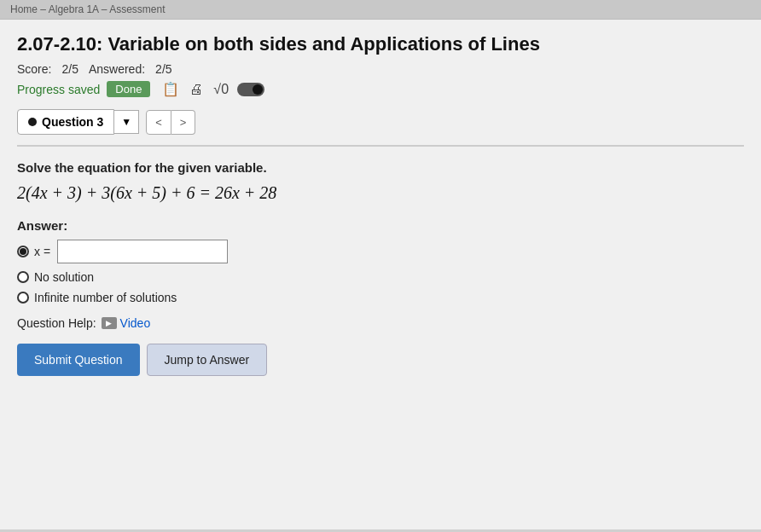 The height and width of the screenshot is (532, 761). I want to click on submit-question-button: Submit Question, so click(78, 360).